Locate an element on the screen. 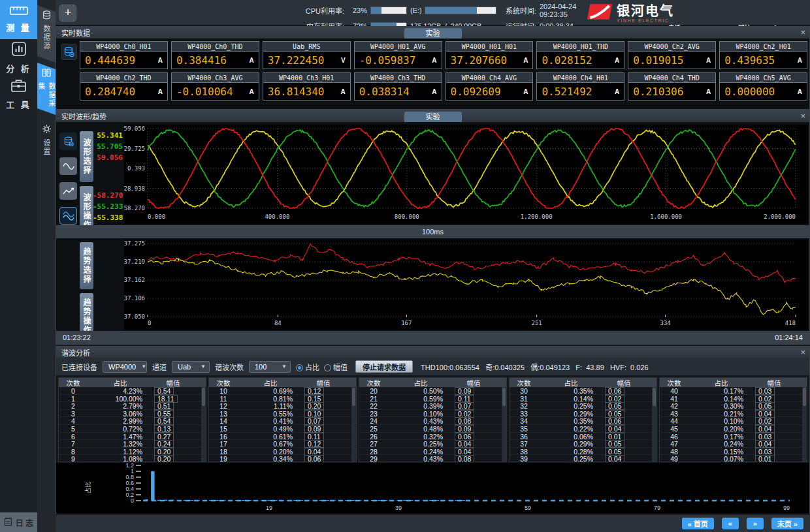 The width and height of the screenshot is (810, 532). datasource-add-button is located at coordinates (69, 52).